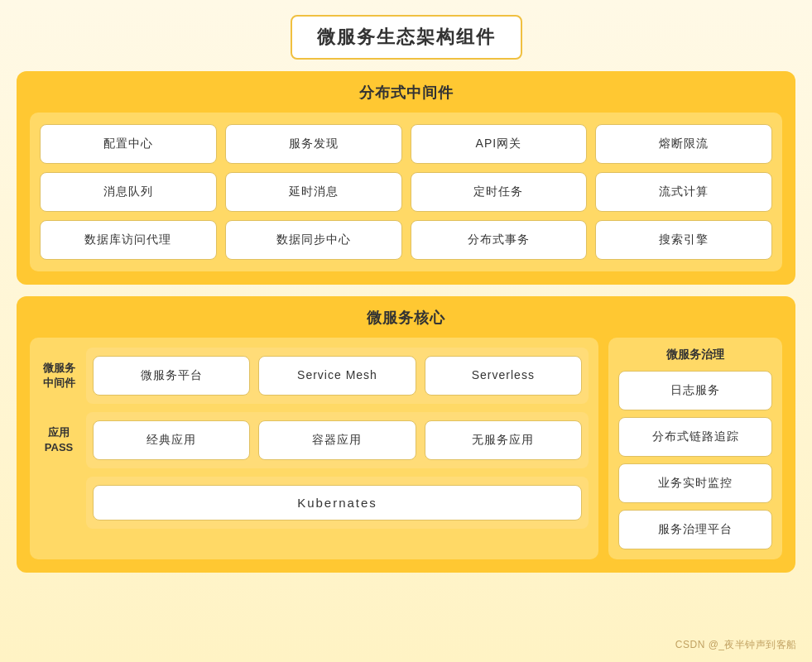 Image resolution: width=812 pixels, height=662 pixels. Describe the element at coordinates (338, 376) in the screenshot. I see `middleware-row-cards: 微服务平台Service MeshServerless` at that location.